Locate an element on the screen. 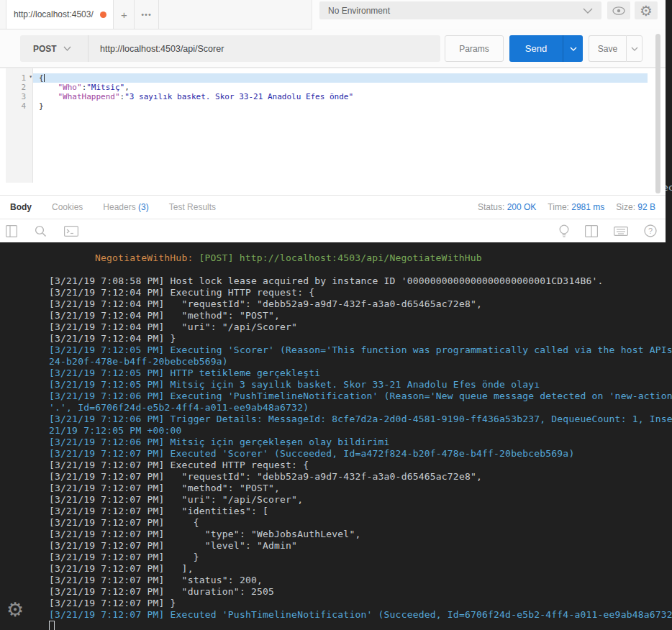  terminal-line: [3/21/19 7:12:04 PM] "uri": "/api/Scorer… is located at coordinates (336, 327).